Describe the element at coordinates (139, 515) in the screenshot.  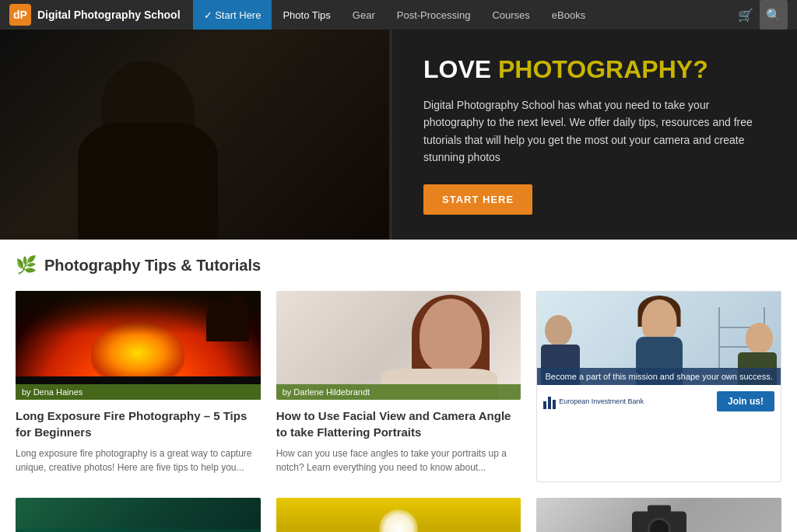
I see `bottom-img-teal-bg` at that location.